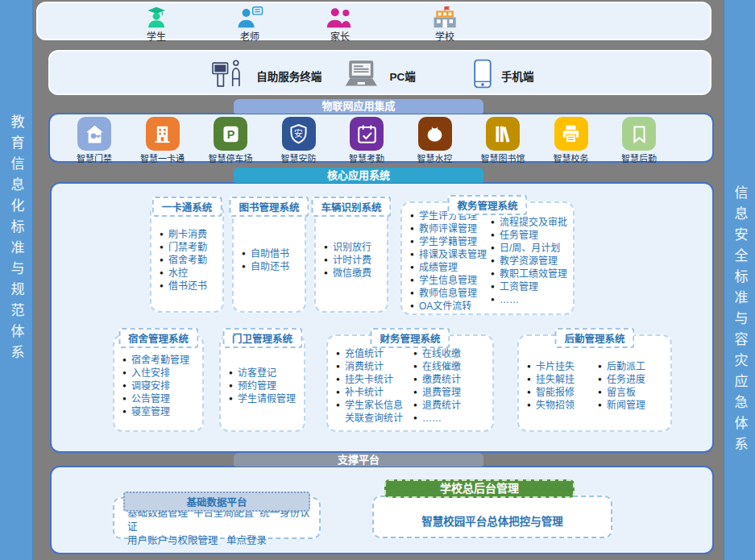 This screenshot has height=560, width=755. Describe the element at coordinates (450, 392) in the screenshot. I see `feature-item: ●退费管理` at that location.